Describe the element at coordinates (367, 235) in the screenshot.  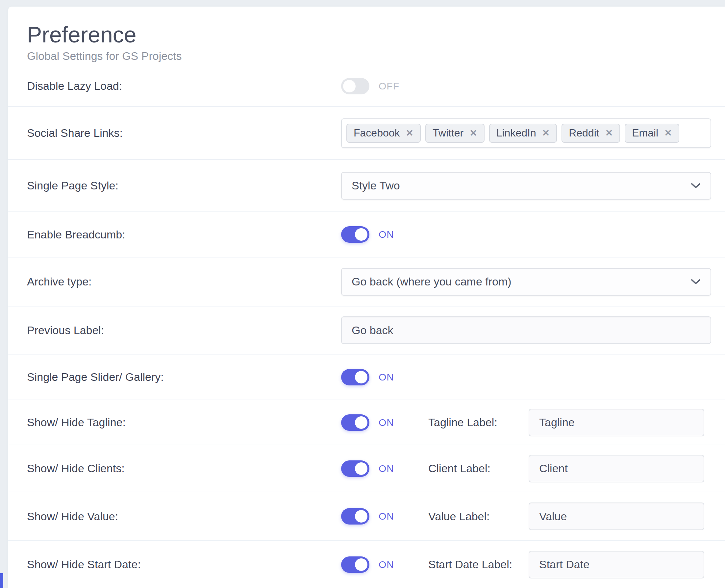
I see `row-enable-breadcumb: Enable Breadcumb: ON` at that location.